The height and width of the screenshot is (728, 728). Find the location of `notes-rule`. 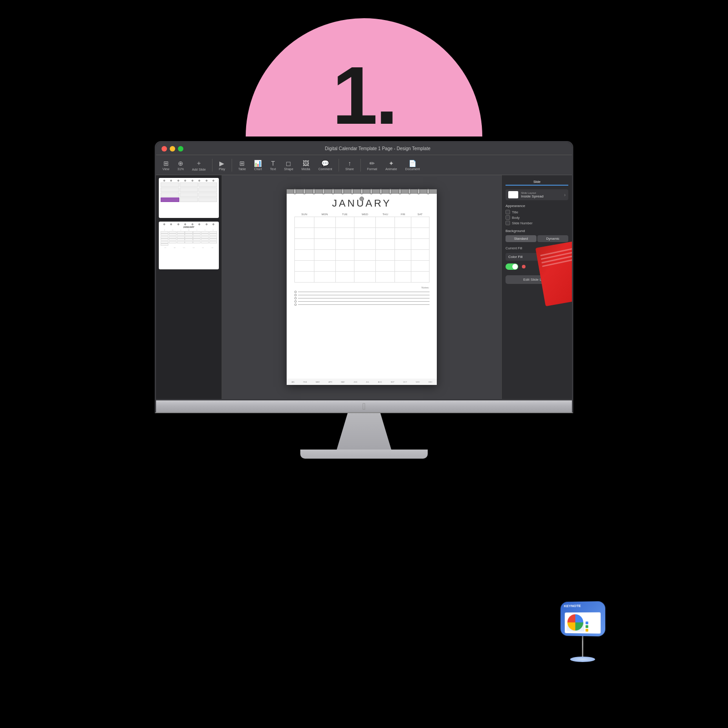

notes-rule is located at coordinates (364, 295).